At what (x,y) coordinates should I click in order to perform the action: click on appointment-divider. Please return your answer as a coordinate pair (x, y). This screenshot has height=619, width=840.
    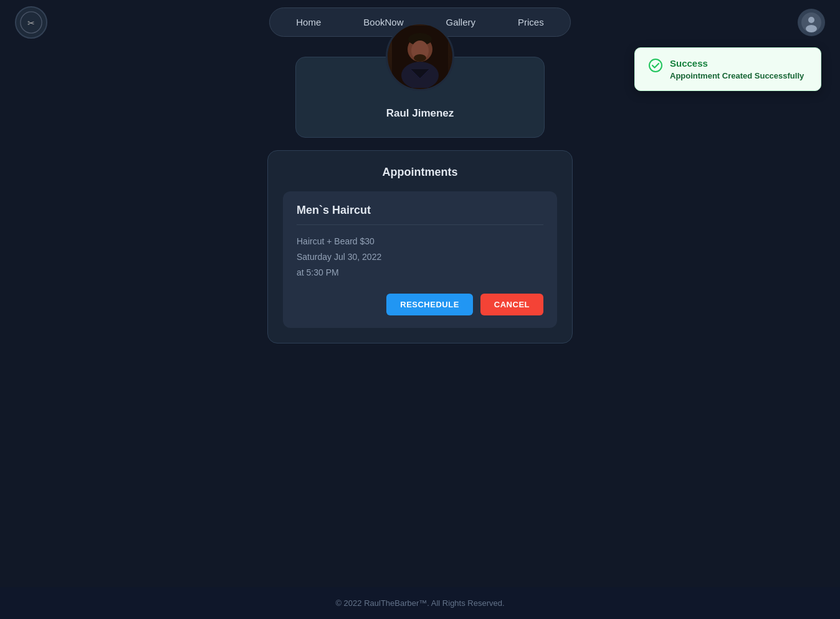
    Looking at the image, I should click on (420, 224).